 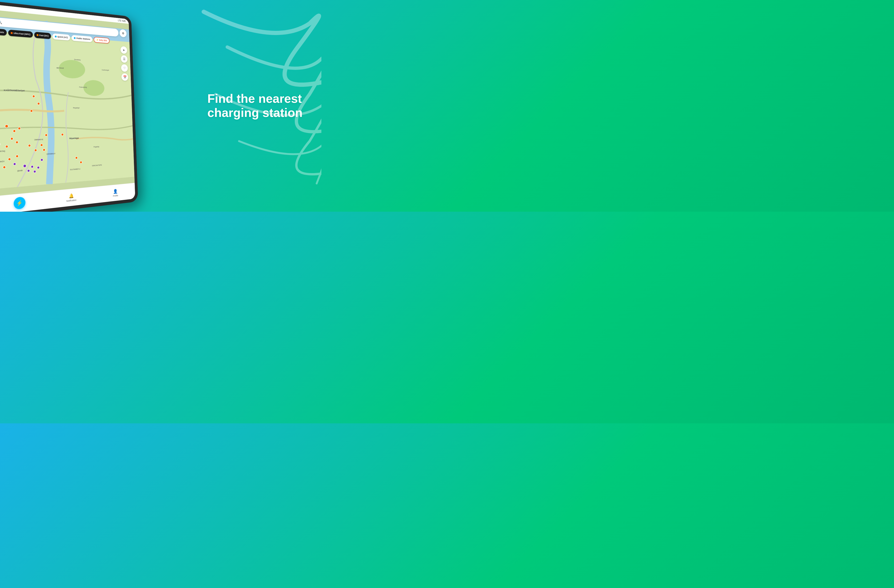 What do you see at coordinates (12, 33) in the screenshot?
I see `chip-ultra-fast-dot` at bounding box center [12, 33].